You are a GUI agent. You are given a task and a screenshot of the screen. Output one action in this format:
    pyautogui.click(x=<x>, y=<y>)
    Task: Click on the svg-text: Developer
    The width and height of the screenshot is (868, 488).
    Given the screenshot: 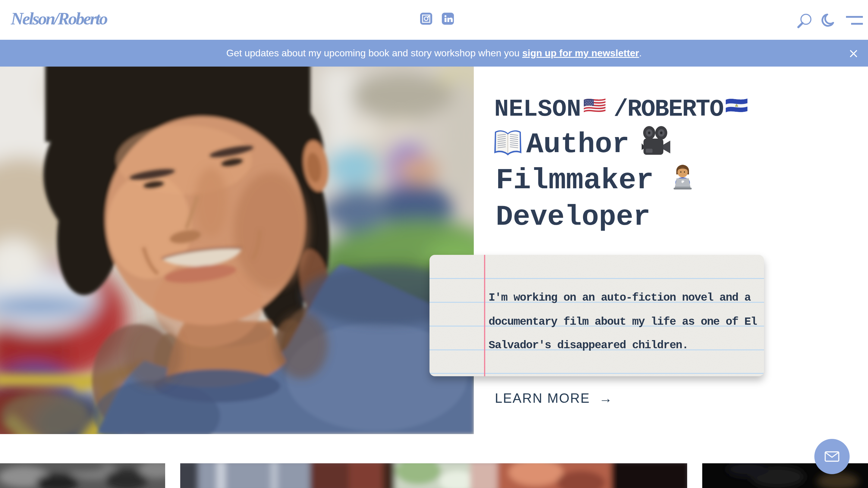 What is the action you would take?
    pyautogui.click(x=573, y=217)
    